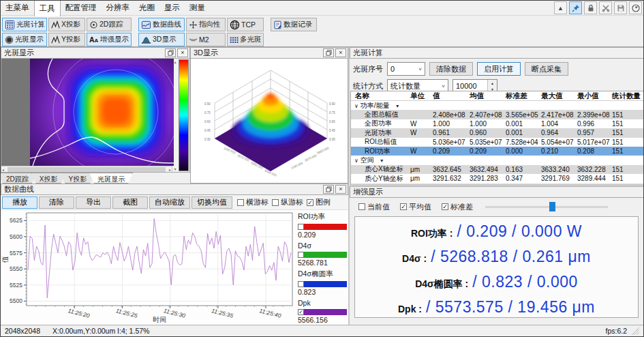 Image resolution: width=644 pixels, height=337 pixels. I want to click on beam-tab: X投影, so click(49, 178).